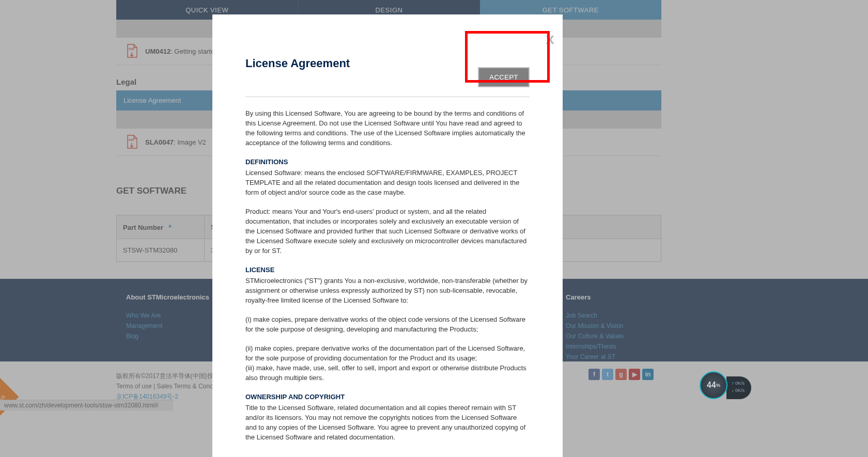  Describe the element at coordinates (388, 270) in the screenshot. I see `license-heading: LICENSE` at that location.